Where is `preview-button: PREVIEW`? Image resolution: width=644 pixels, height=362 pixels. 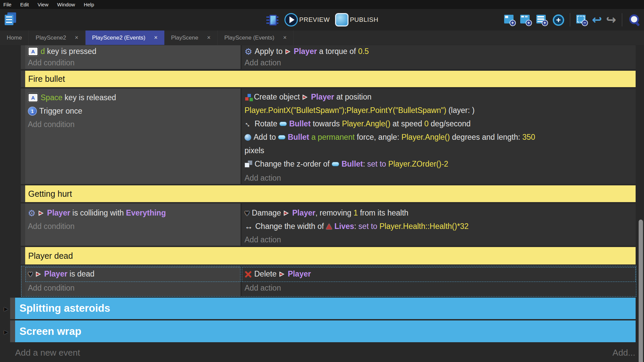
preview-button: PREVIEW is located at coordinates (307, 20).